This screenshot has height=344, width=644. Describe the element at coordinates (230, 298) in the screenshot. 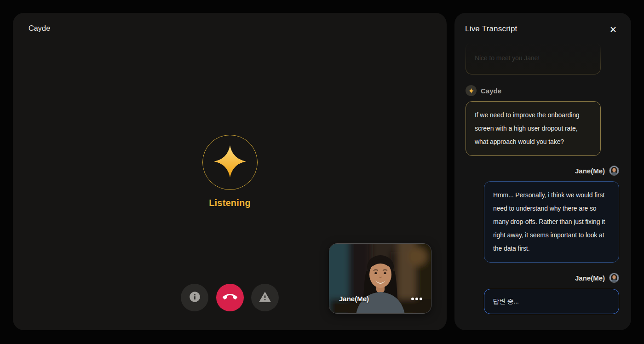

I see `end-call-button` at that location.